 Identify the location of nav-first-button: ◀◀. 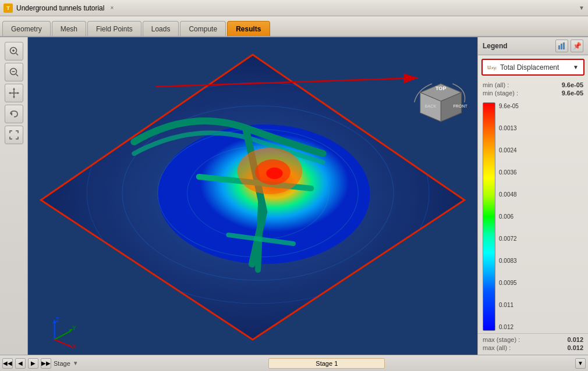
(8, 363).